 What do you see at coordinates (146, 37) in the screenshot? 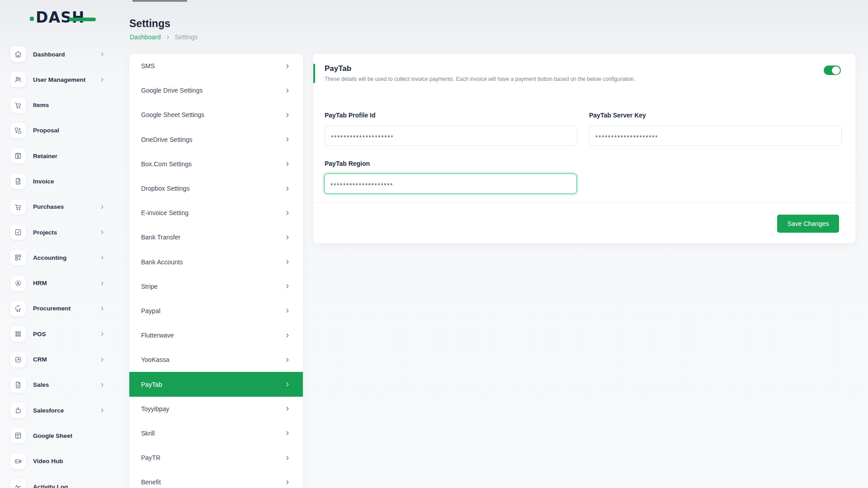
I see `breadcrumb-dashboard-link: Dashboard` at bounding box center [146, 37].